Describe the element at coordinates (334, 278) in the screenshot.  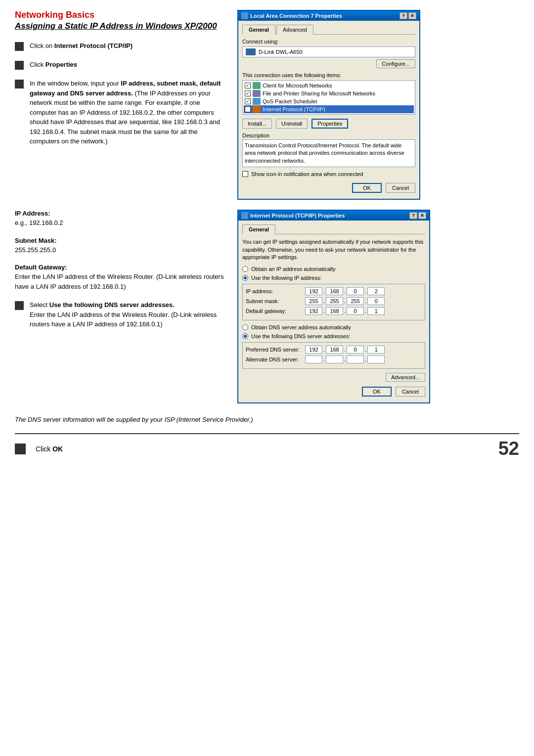
I see `radio-use-ip-row: Use the following IP address:` at that location.